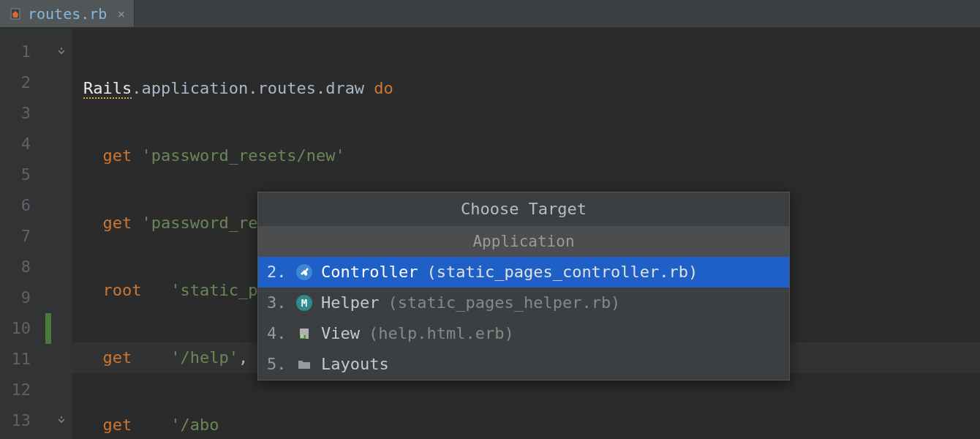 The height and width of the screenshot is (439, 980). What do you see at coordinates (23, 206) in the screenshot?
I see `line-number: 6` at bounding box center [23, 206].